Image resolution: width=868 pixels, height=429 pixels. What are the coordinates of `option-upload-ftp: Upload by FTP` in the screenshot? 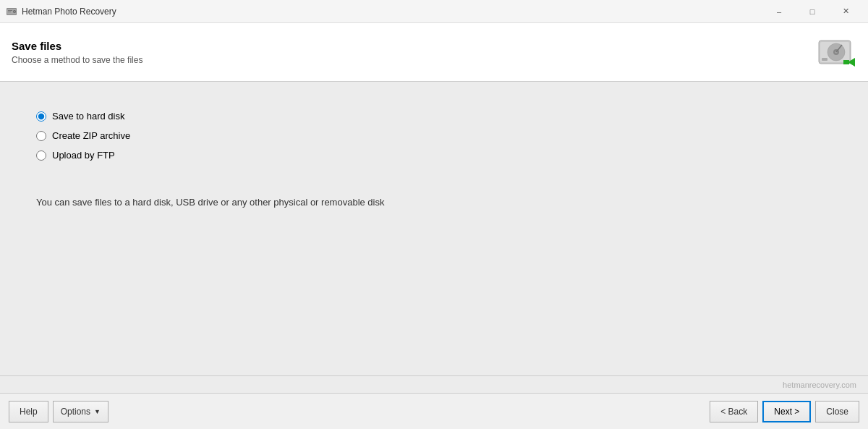 It's located at (434, 155).